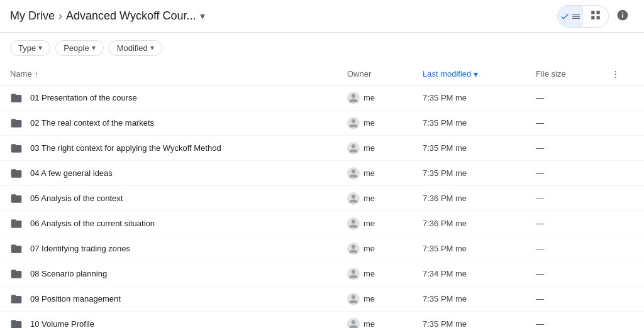 Image resolution: width=644 pixels, height=328 pixels. What do you see at coordinates (322, 249) in the screenshot?
I see `table-row: 07 Identifying trading zones me 7:35 PM …` at bounding box center [322, 249].